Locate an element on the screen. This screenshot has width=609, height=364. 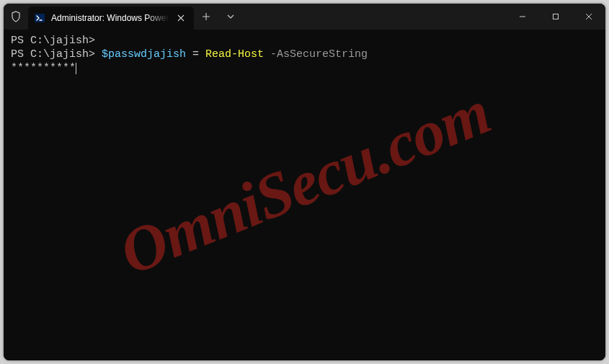
ps-parameter: -AsSecureString is located at coordinates (316, 55).